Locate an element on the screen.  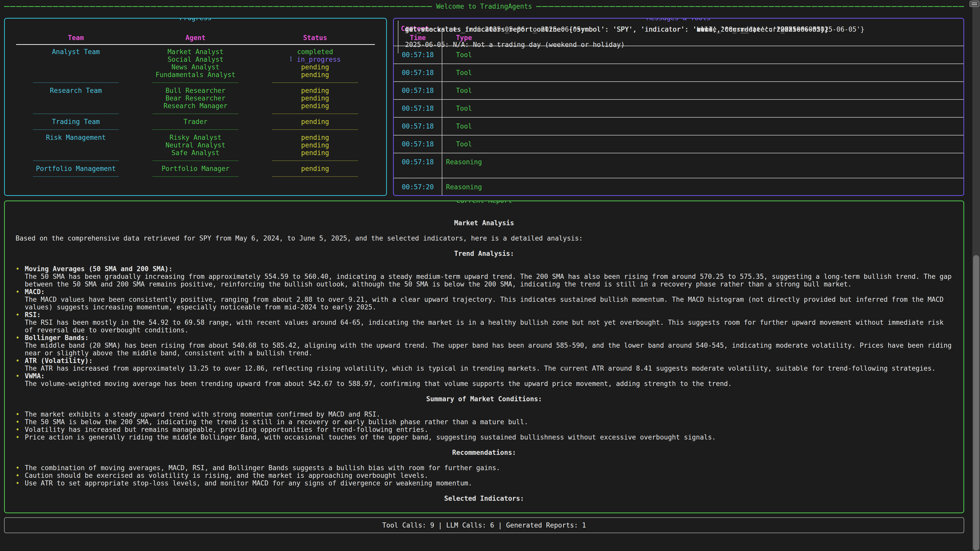
bullet-content: The 50 SMA is below the 200 SMA, indicat… is located at coordinates (488, 422).